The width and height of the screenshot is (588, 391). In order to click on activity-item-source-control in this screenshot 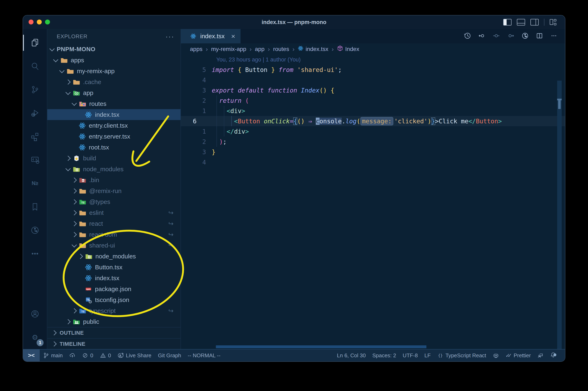, I will do `click(35, 90)`.